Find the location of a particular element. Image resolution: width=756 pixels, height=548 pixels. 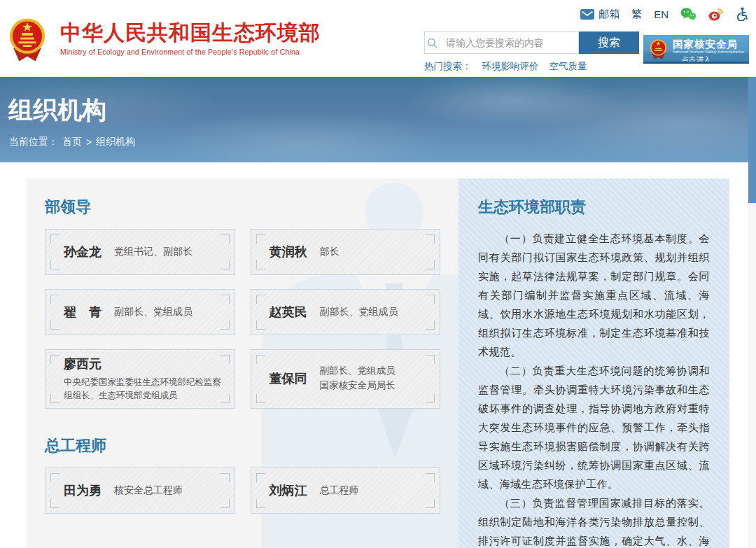

nnsa-entry-badge: 国家核安全局 National Nuclear Safety Administr… is located at coordinates (696, 49).